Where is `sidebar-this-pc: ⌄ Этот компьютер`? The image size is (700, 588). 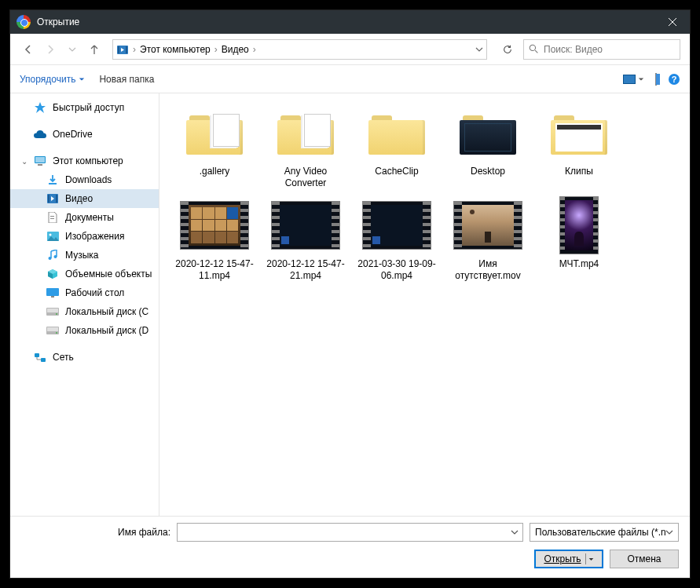
sidebar-this-pc: ⌄ Этот компьютер is located at coordinates (85, 161).